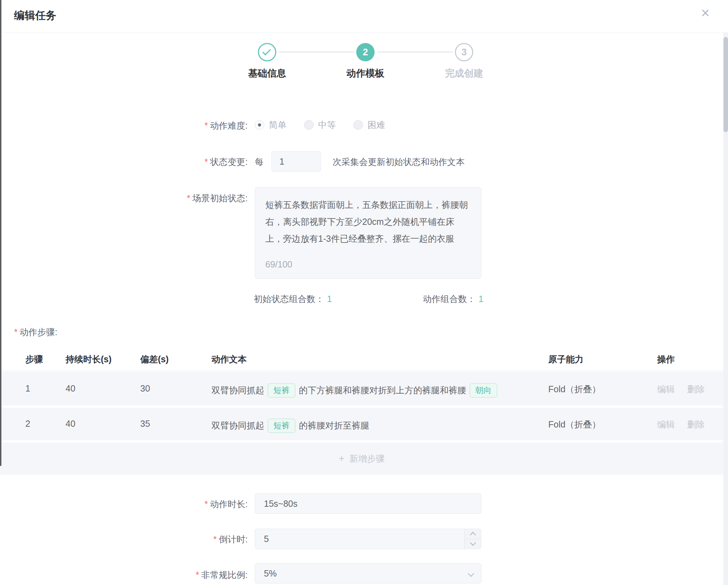 The height and width of the screenshot is (585, 728). What do you see at coordinates (681, 424) in the screenshot?
I see `row2-operations: 编辑 删除` at bounding box center [681, 424].